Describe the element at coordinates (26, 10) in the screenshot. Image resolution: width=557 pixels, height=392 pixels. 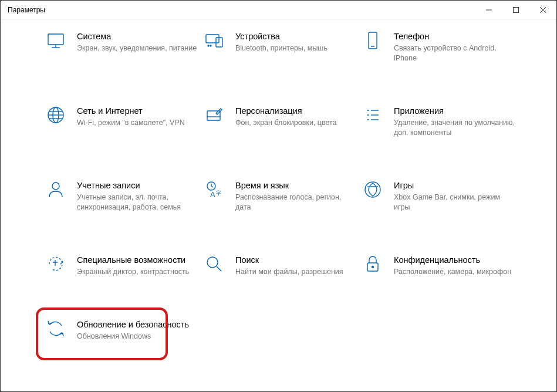
I see `window-title: Параметры` at that location.